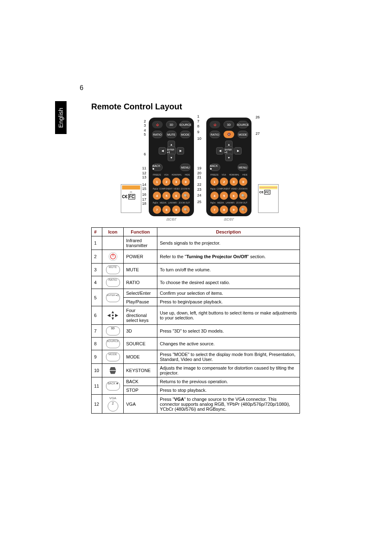 The height and width of the screenshot is (555, 392). Describe the element at coordinates (198, 121) in the screenshot. I see `callout-7: 7` at that location.